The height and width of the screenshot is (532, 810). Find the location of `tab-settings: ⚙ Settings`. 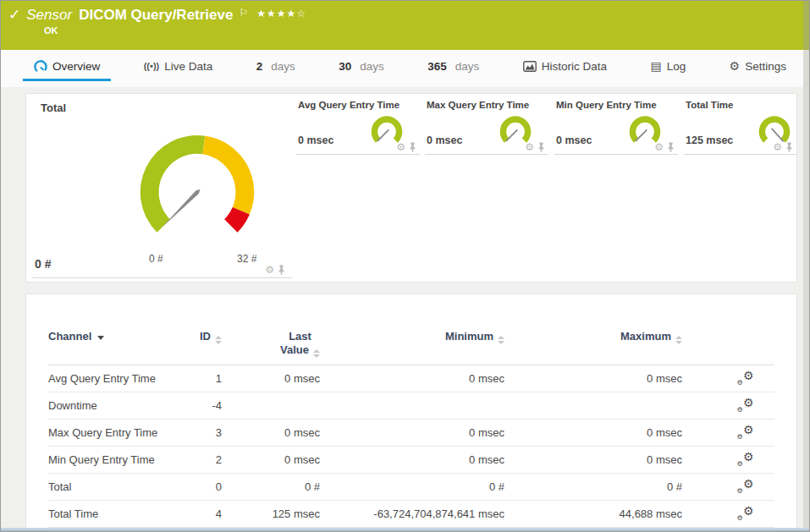

tab-settings: ⚙ Settings is located at coordinates (758, 68).